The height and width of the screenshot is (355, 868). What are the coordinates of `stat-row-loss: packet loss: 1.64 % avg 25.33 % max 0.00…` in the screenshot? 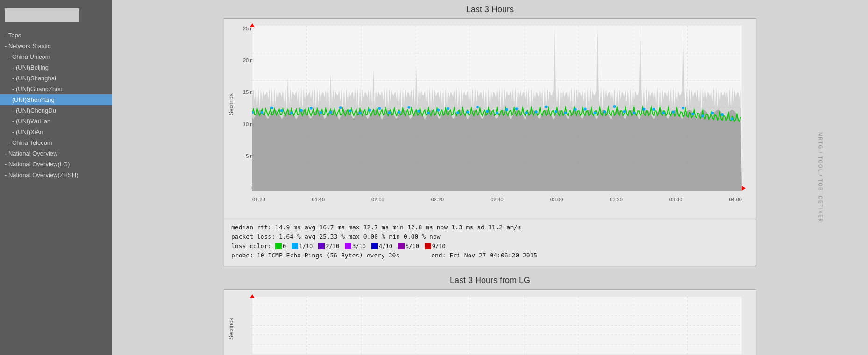 It's located at (490, 236).